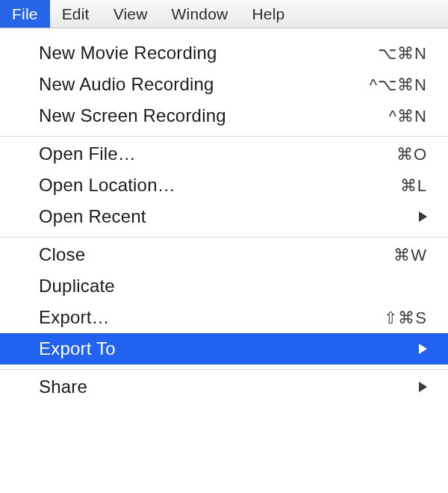 The height and width of the screenshot is (493, 448). What do you see at coordinates (199, 116) in the screenshot?
I see `menu-item-label: New Screen Recording` at bounding box center [199, 116].